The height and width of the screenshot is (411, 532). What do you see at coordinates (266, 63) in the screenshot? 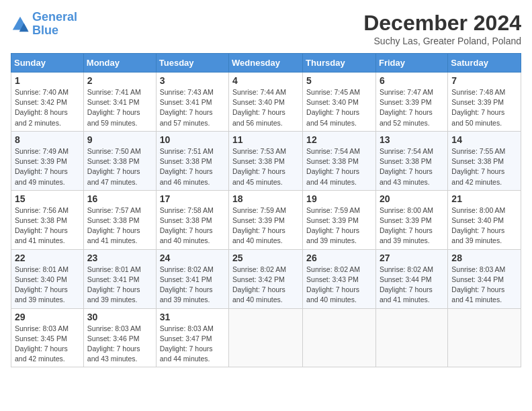
I see `col-wednesday: Wednesday` at bounding box center [266, 63].